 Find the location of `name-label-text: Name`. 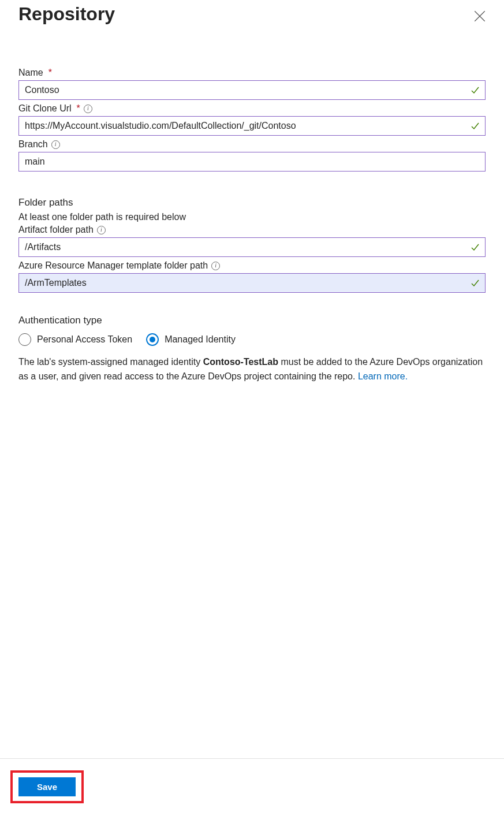

name-label-text: Name is located at coordinates (31, 73).